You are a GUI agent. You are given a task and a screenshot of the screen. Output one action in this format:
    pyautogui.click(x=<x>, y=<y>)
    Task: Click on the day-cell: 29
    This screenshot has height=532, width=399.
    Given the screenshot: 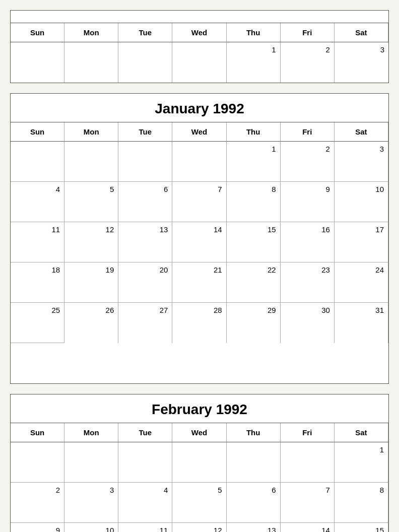 What is the action you would take?
    pyautogui.click(x=254, y=323)
    